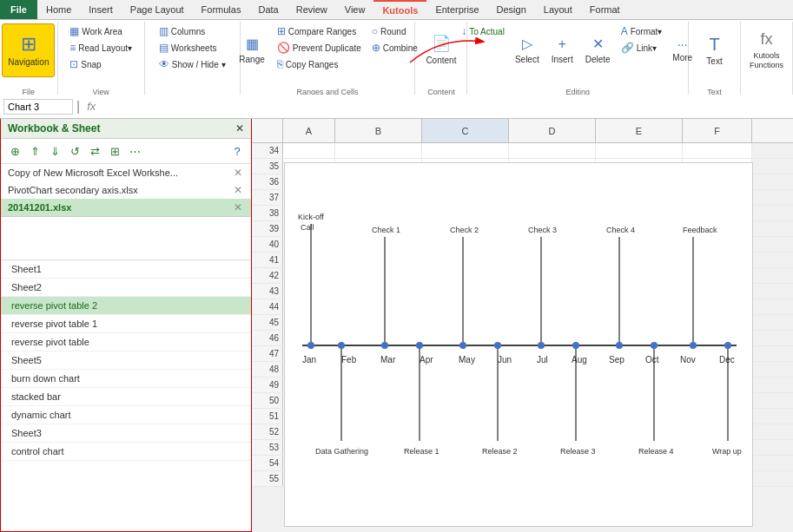  Describe the element at coordinates (446, 107) in the screenshot. I see `formula-input` at that location.